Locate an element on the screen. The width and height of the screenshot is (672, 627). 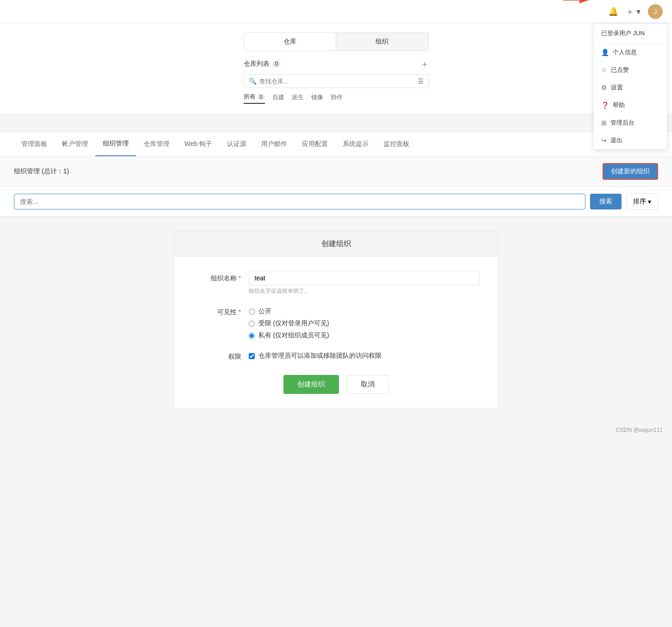
form-body: 组织名称 * 组织名字应该简单明了。 可见性 * 公开 is located at coordinates (336, 332).